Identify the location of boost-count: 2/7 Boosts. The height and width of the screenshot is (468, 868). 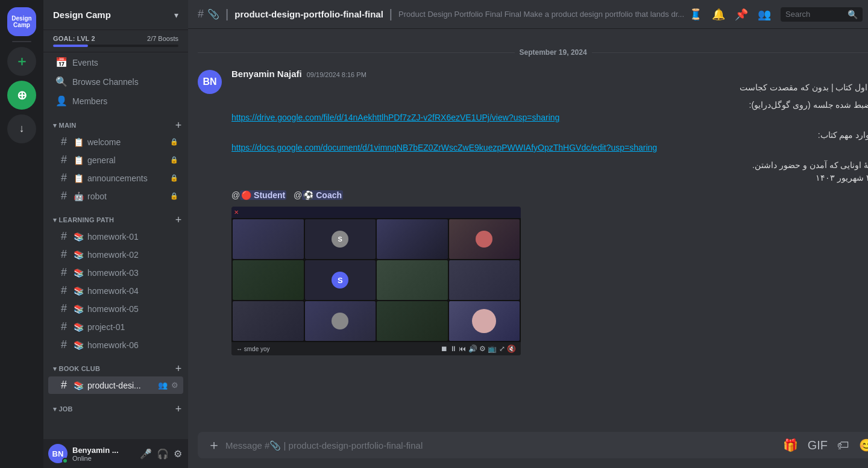
(163, 39).